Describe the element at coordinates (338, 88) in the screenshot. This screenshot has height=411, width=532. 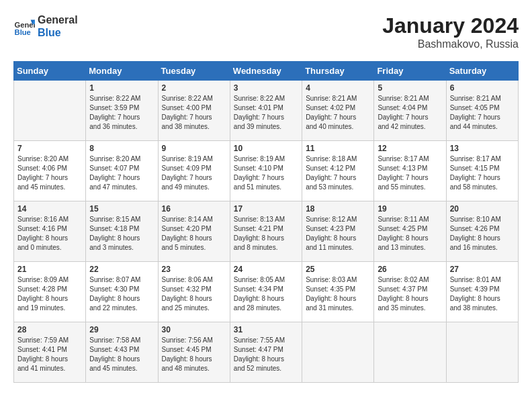
I see `day-number: 4` at that location.